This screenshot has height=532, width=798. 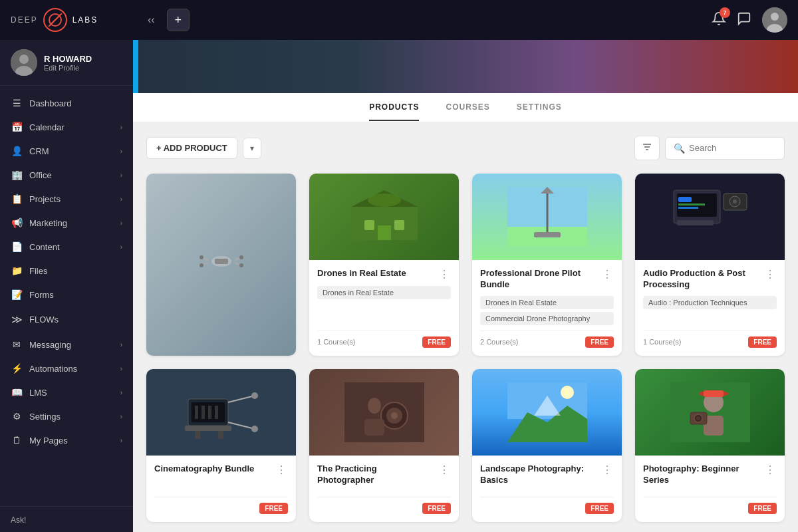 I want to click on product-card-5: Cinematography Bundle ⋮ FREE, so click(x=221, y=446).